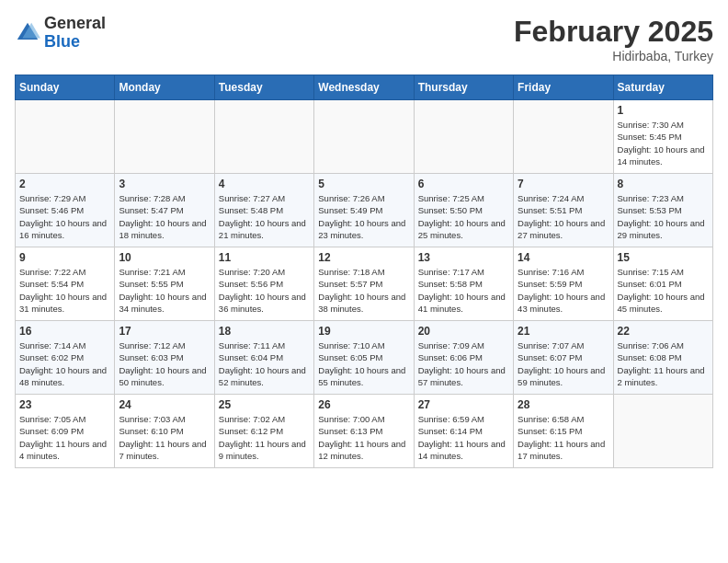  I want to click on cell-content: Sunrise: 6:59 AM Sunset: 6:14 PM Dayligh…, so click(463, 438).